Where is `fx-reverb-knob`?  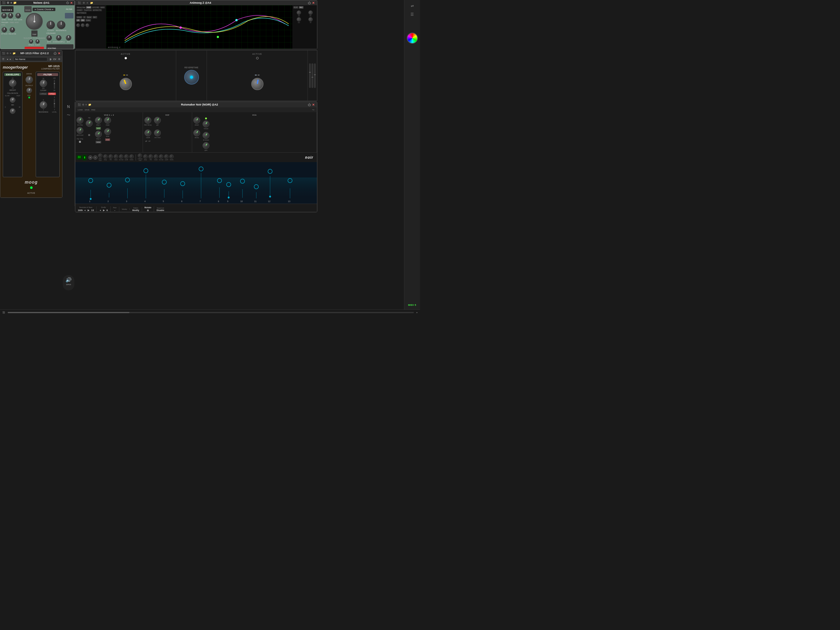
fx-reverb-knob is located at coordinates (191, 78).